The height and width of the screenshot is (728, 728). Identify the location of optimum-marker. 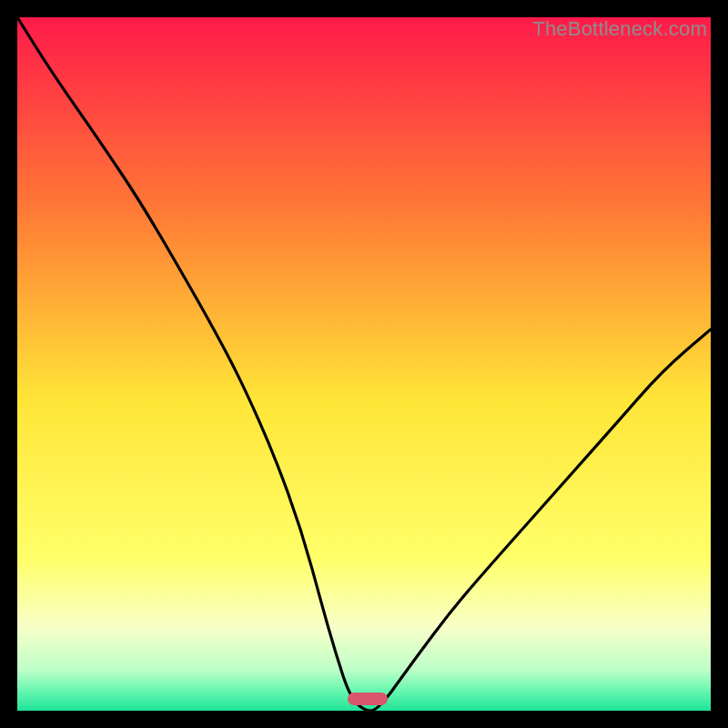
(368, 699).